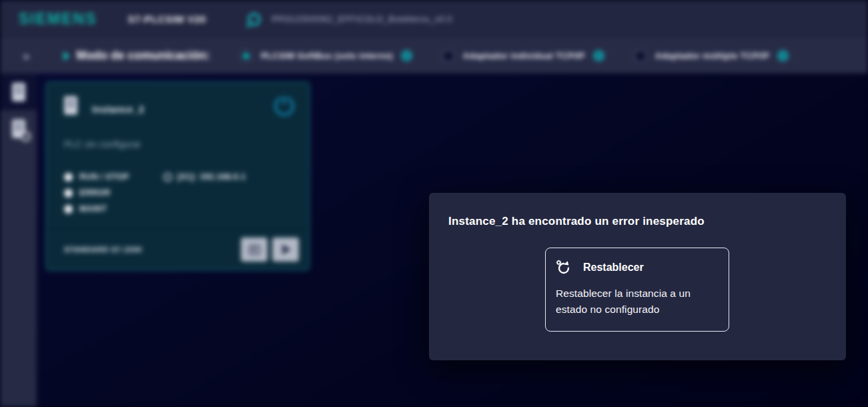 The height and width of the screenshot is (407, 868). Describe the element at coordinates (524, 56) in the screenshot. I see `option-label: Adaptador individual TCP/IP` at that location.